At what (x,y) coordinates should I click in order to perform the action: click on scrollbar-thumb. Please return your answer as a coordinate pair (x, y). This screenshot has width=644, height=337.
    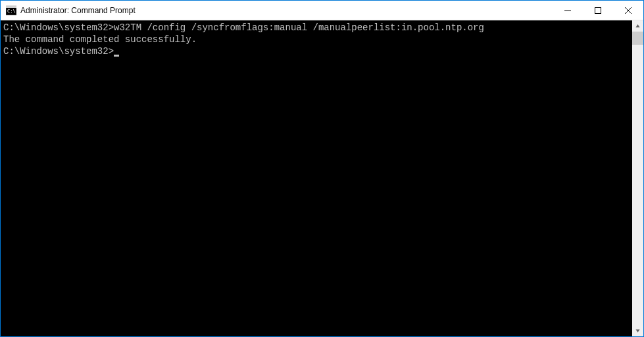
    Looking at the image, I should click on (638, 38).